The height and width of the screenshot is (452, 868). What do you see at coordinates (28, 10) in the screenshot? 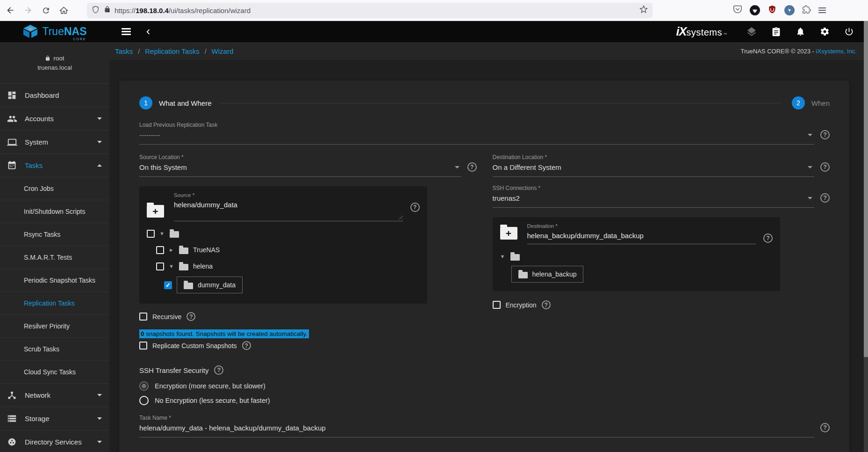
I see `browser-forward-icon` at bounding box center [28, 10].